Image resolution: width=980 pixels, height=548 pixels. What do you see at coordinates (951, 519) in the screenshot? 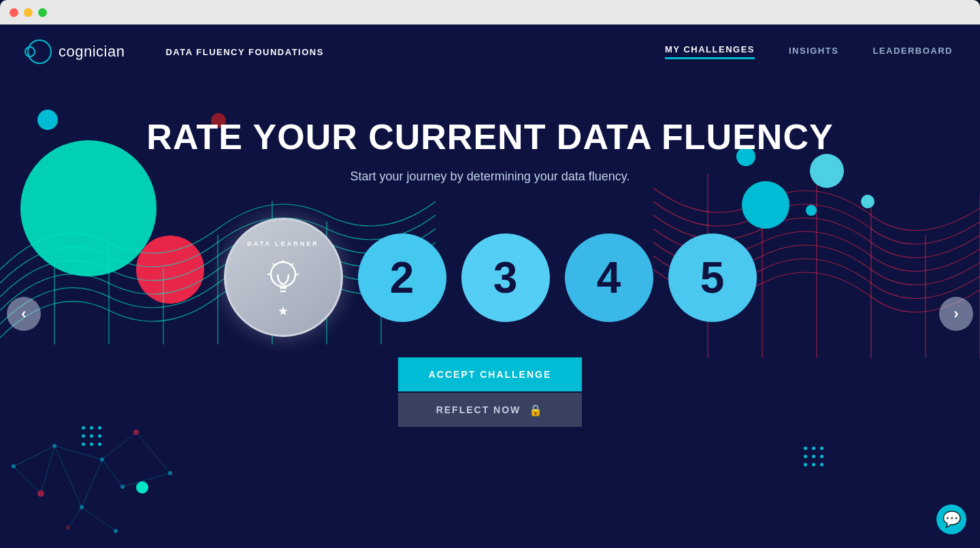
I see `chat-bubble-button: 💬` at bounding box center [951, 519].